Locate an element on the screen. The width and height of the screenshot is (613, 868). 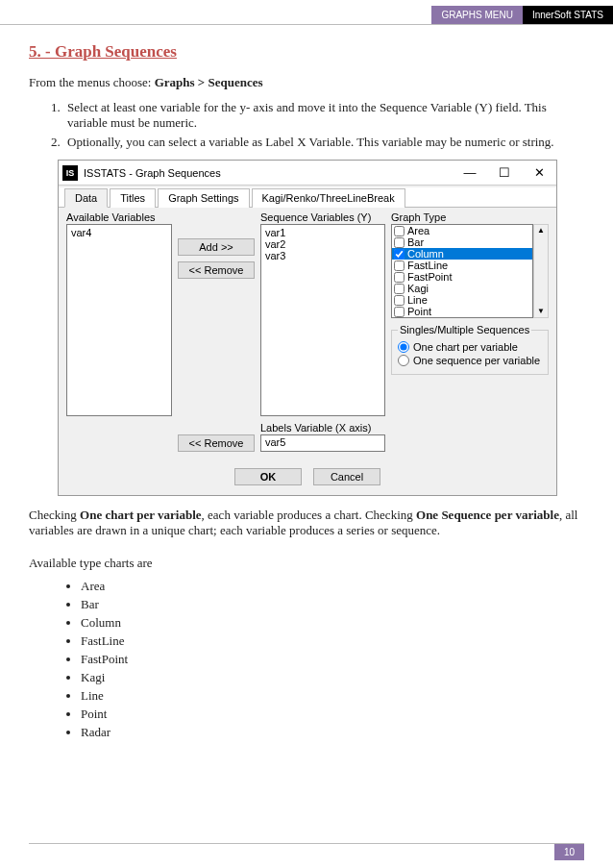
close-button: ✕ is located at coordinates (539, 173).